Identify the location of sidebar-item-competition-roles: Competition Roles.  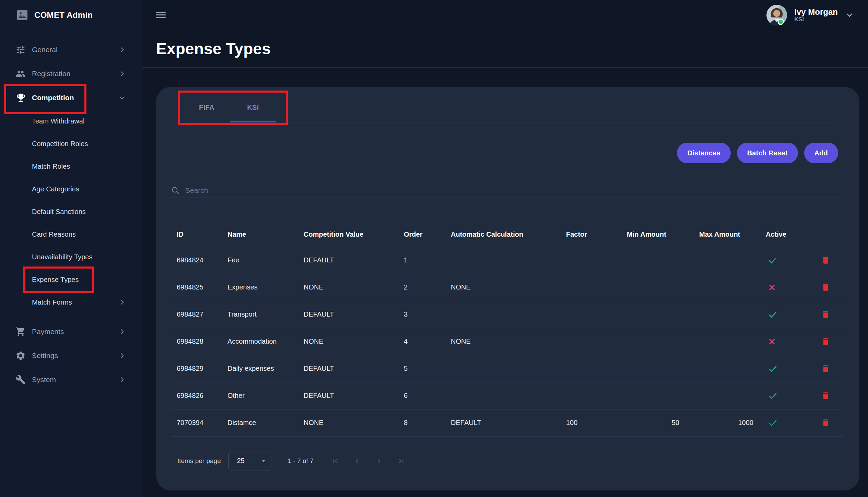
(71, 144).